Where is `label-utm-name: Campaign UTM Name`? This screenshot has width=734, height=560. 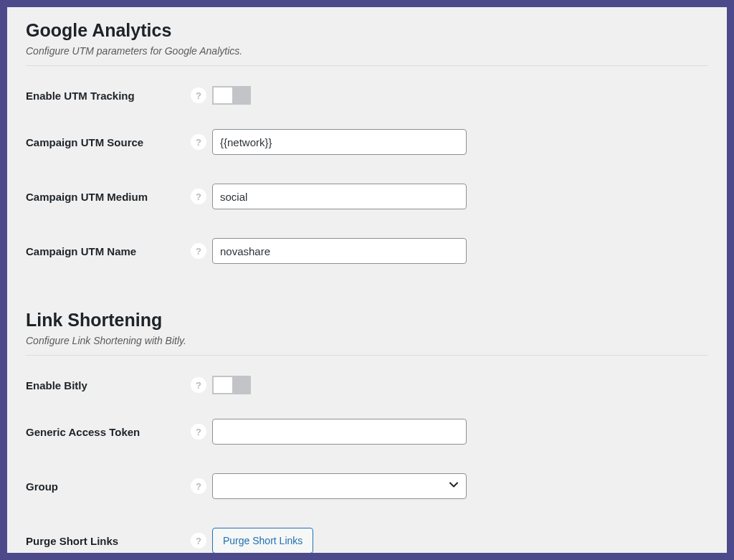
label-utm-name: Campaign UTM Name is located at coordinates (108, 251).